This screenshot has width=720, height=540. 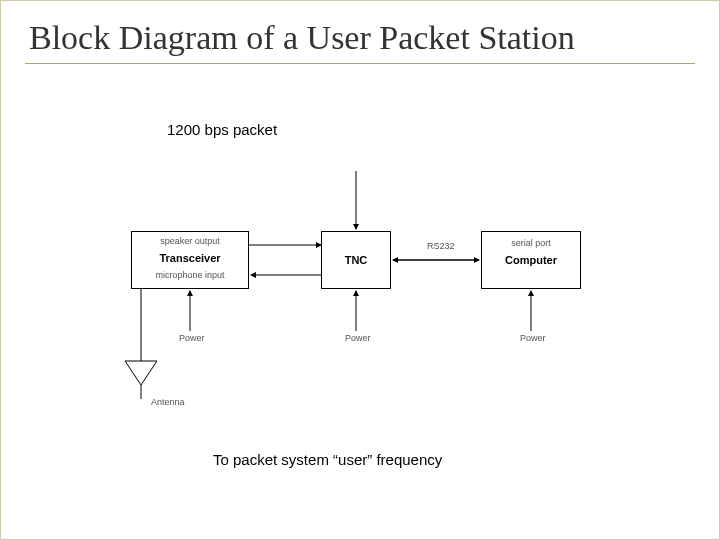 I want to click on slide-title: Block Diagram of a User Packet Station, so click(x=360, y=32).